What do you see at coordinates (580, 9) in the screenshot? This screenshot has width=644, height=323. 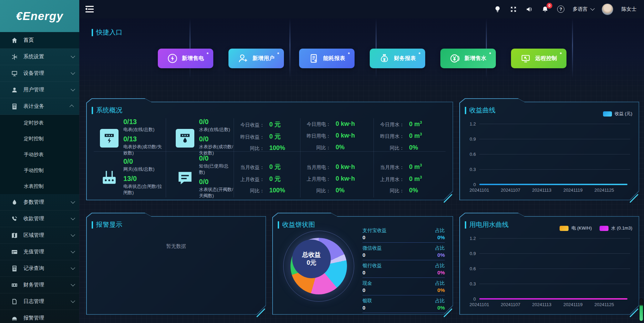 I see `language-label: 多语言` at bounding box center [580, 9].